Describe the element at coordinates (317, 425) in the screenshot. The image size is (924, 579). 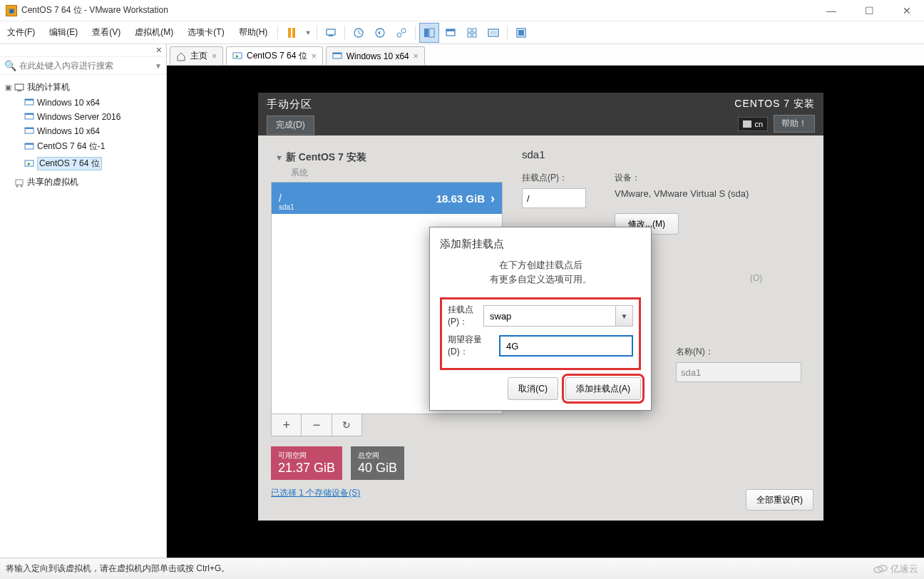
I see `remove-partition-button: −` at that location.